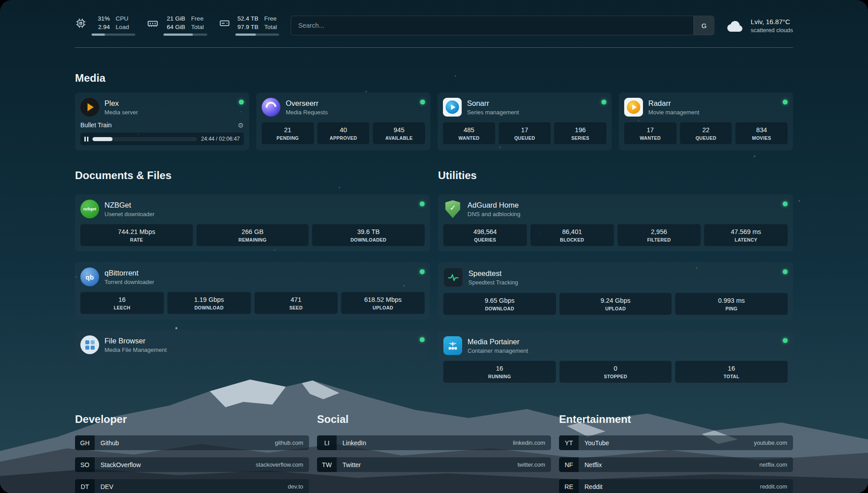  I want to click on service-desc: Series management, so click(493, 113).